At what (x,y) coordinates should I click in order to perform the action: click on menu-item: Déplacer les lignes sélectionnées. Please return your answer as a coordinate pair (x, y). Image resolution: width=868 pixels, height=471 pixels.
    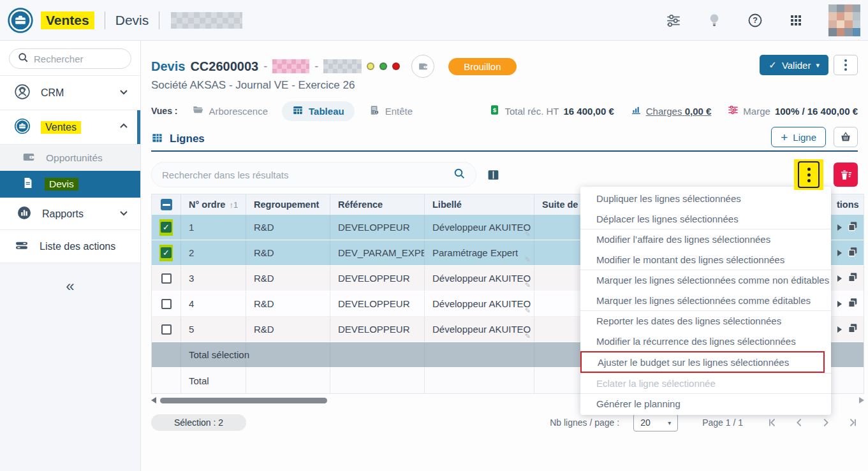
    Looking at the image, I should click on (705, 219).